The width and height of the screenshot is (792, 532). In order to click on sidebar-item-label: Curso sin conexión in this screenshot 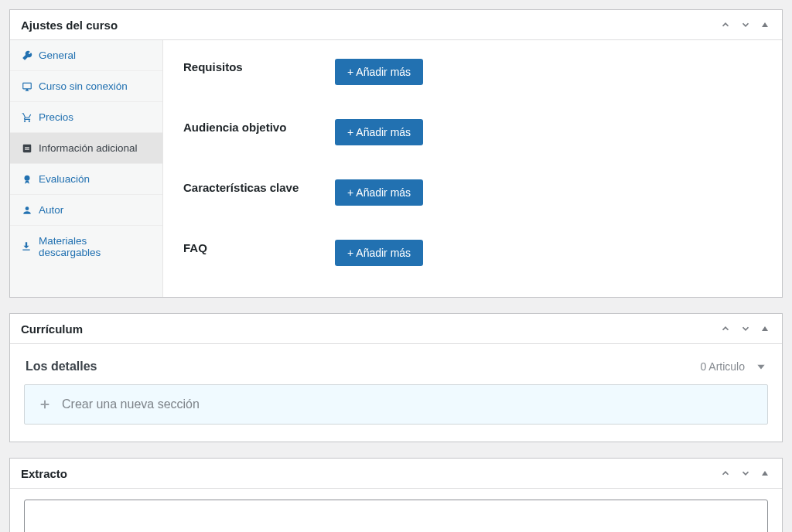, I will do `click(84, 87)`.